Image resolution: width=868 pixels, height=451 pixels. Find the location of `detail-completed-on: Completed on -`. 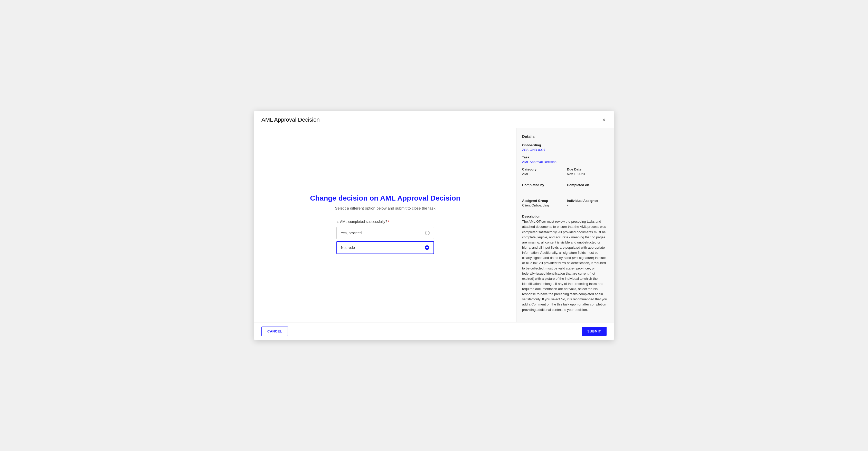

detail-completed-on: Completed on - is located at coordinates (588, 188).